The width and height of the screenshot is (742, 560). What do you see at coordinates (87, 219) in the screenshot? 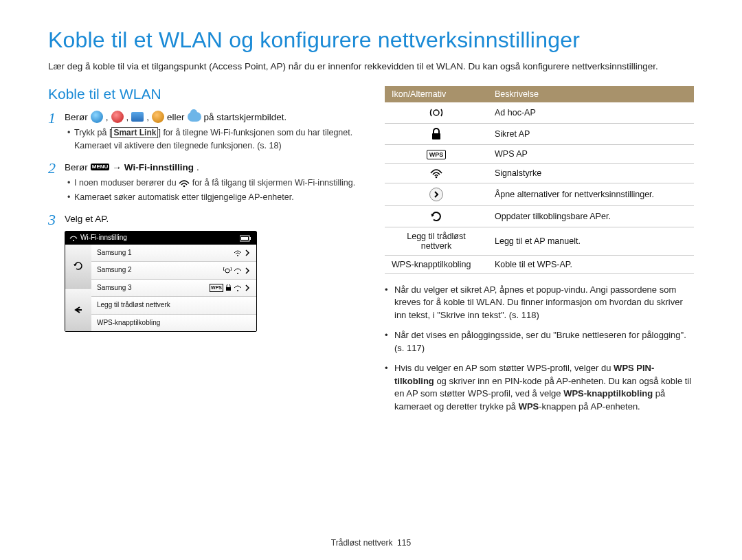
I see `step3-text: Velg et AP.` at bounding box center [87, 219].